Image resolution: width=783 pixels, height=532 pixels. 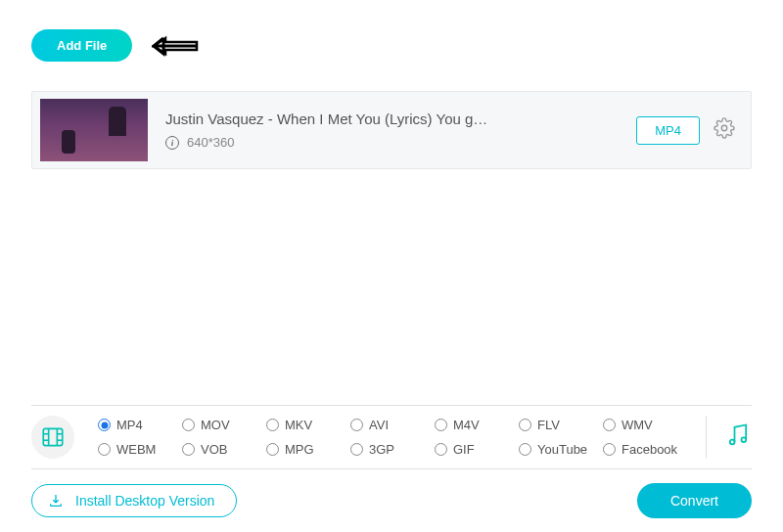 What do you see at coordinates (145, 501) in the screenshot?
I see `install-desktop-label: Install Desktop Version` at bounding box center [145, 501].